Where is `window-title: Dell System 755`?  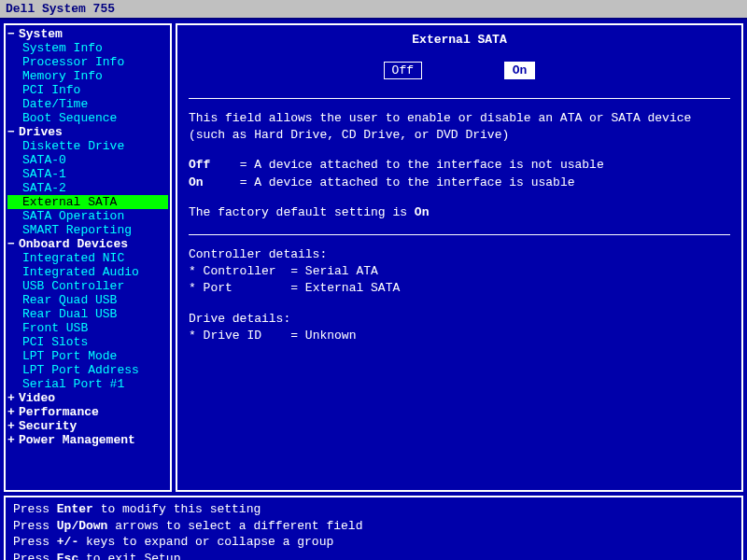
window-title: Dell System 755 is located at coordinates (60, 9).